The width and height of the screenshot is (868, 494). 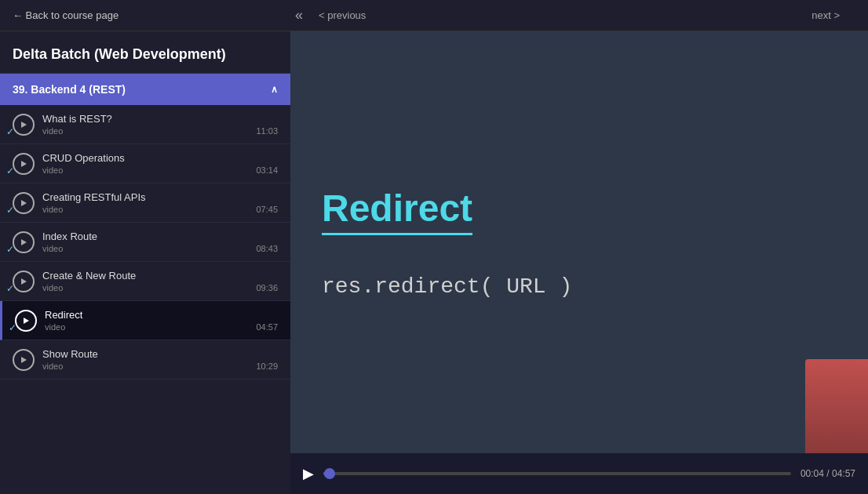 I want to click on lesson-item: Create & New Route video 09:36 ✓, so click(x=145, y=282).